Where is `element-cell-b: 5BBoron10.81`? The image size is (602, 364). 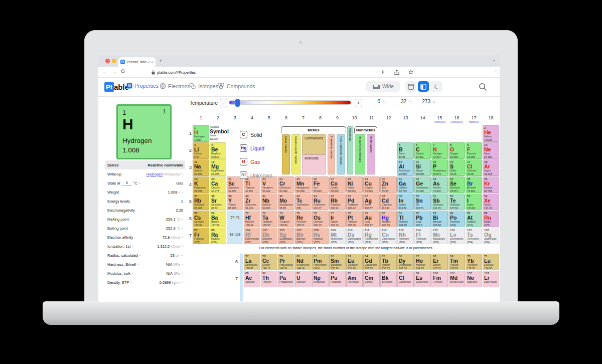 element-cell-b: 5BBoron10.81 is located at coordinates (405, 150).